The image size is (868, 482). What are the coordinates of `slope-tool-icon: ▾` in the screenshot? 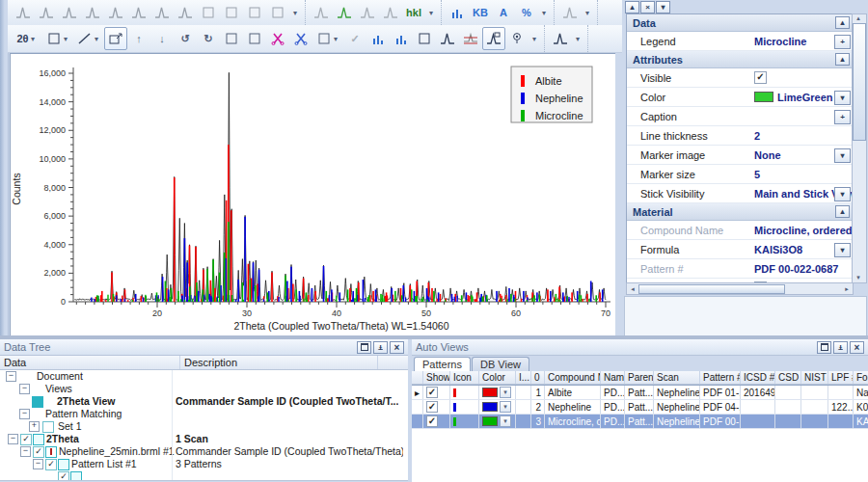 It's located at (89, 39).